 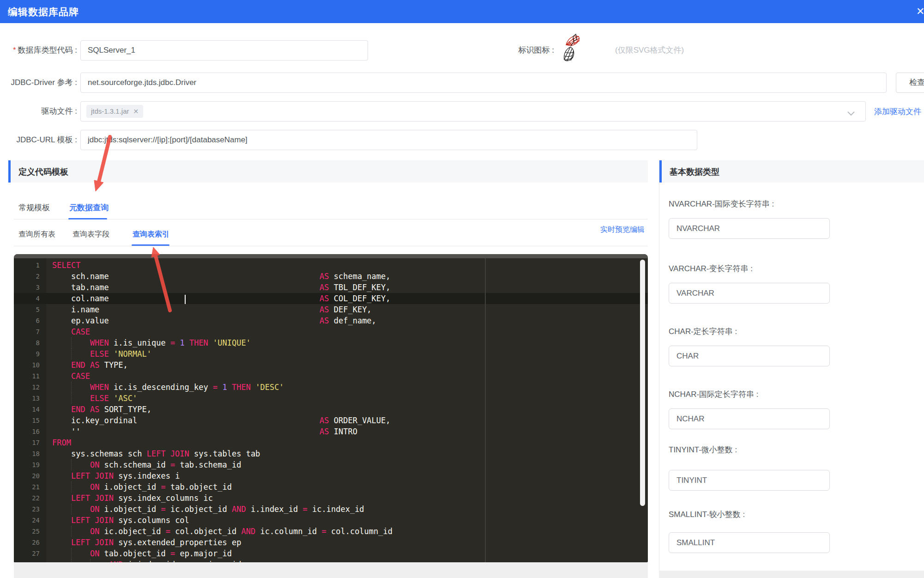 What do you see at coordinates (30, 509) in the screenshot?
I see `line-number: 23` at bounding box center [30, 509].